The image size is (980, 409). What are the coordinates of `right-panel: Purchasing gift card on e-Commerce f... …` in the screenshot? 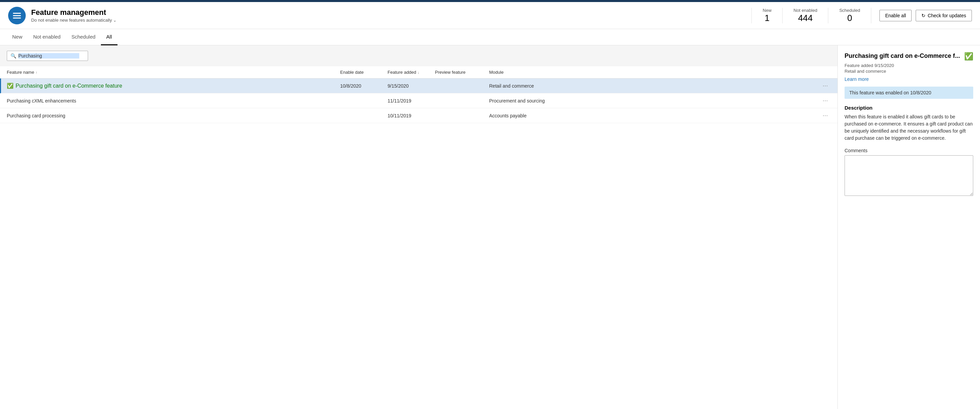 It's located at (909, 227).